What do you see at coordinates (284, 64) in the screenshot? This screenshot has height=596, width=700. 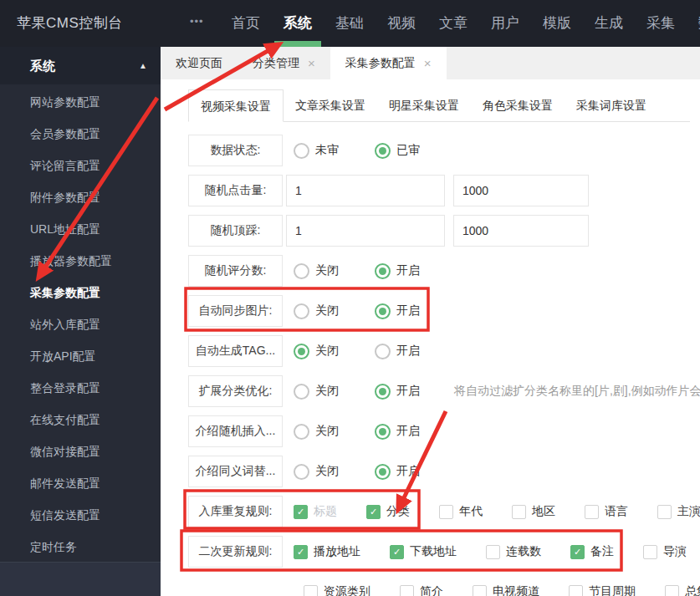 I see `open-tab: 分类管理×` at bounding box center [284, 64].